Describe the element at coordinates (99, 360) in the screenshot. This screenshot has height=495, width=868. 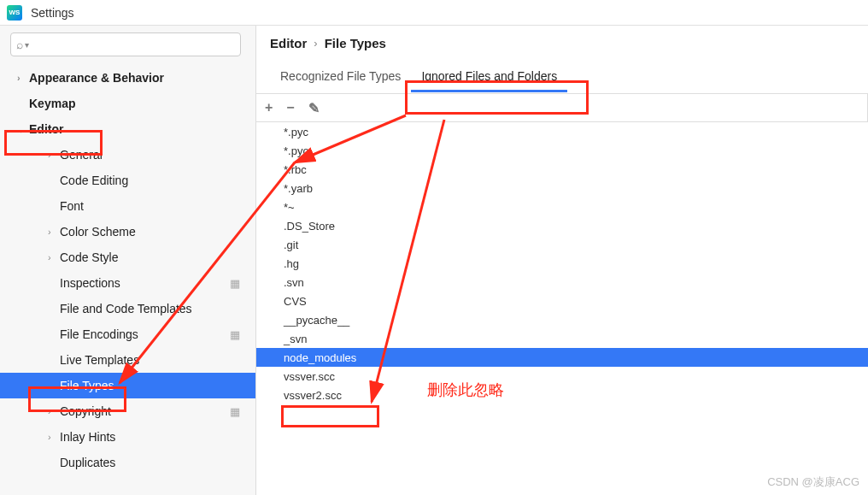
I see `sidebar-item-label: Live Templates` at that location.